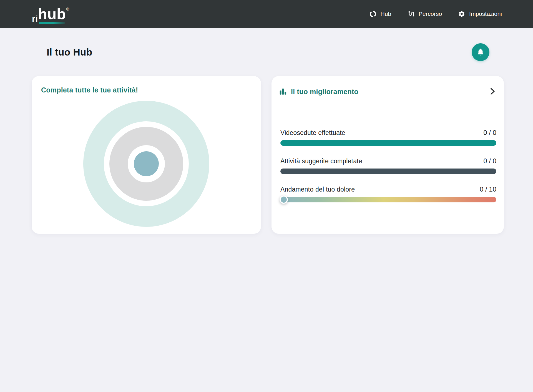  Describe the element at coordinates (266, 14) in the screenshot. I see `top-nav-bar: ri hub® Hub Percorso` at that location.